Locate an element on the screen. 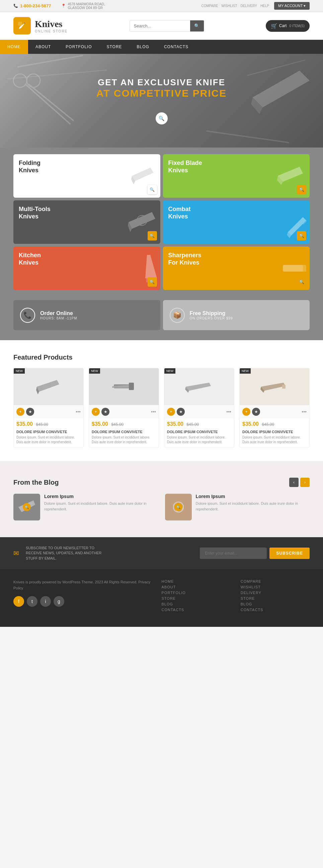 The image size is (323, 868). nav-home: HOME is located at coordinates (14, 47).